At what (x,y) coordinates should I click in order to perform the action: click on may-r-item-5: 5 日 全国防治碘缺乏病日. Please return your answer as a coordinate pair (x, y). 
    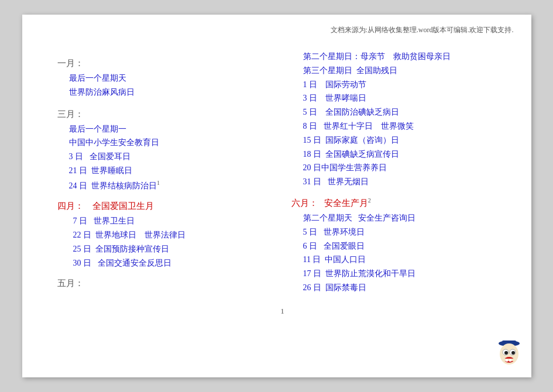
    Looking at the image, I should click on (406, 112).